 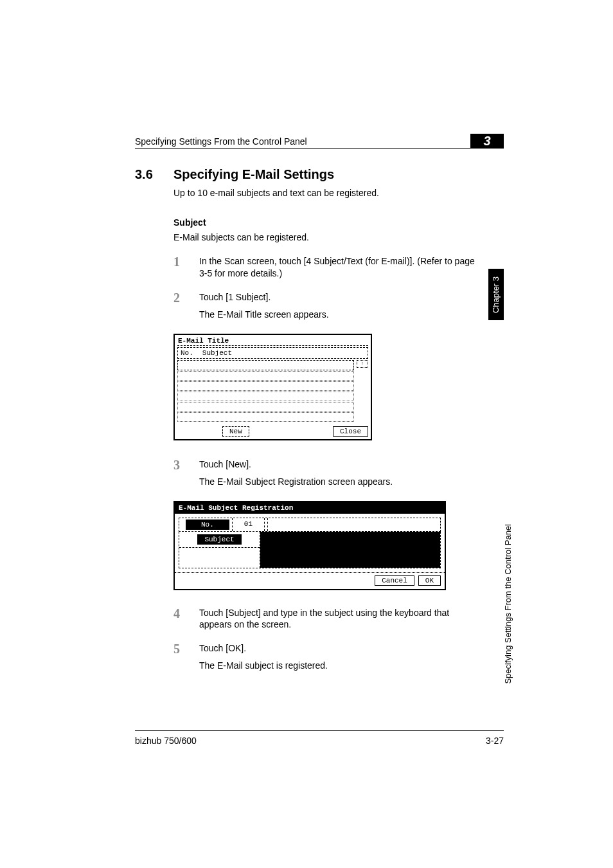 I want to click on subsection-title: Subject, so click(x=324, y=222).